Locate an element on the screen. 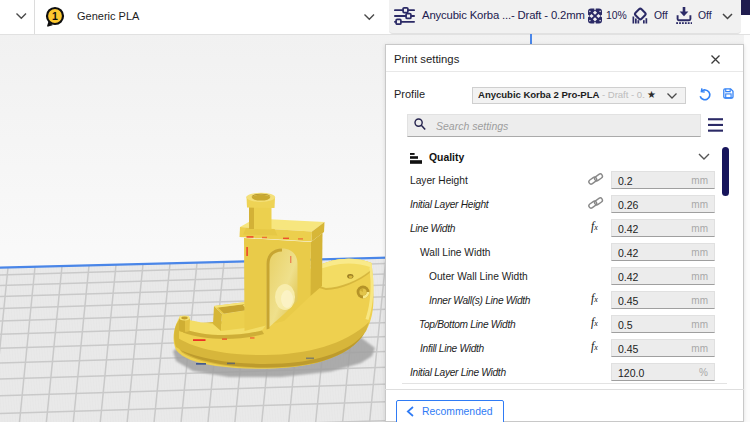  svg-text: 1 is located at coordinates (55, 16).